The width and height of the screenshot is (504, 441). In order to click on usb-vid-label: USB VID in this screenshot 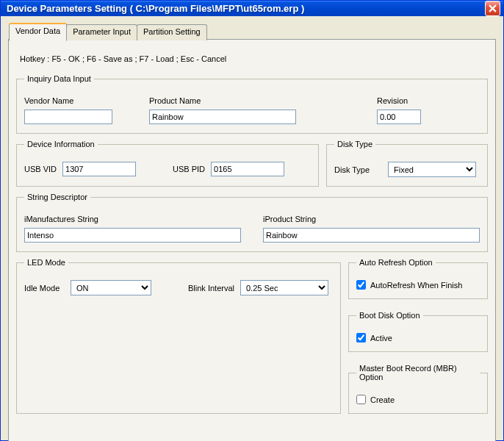, I will do `click(40, 169)`.